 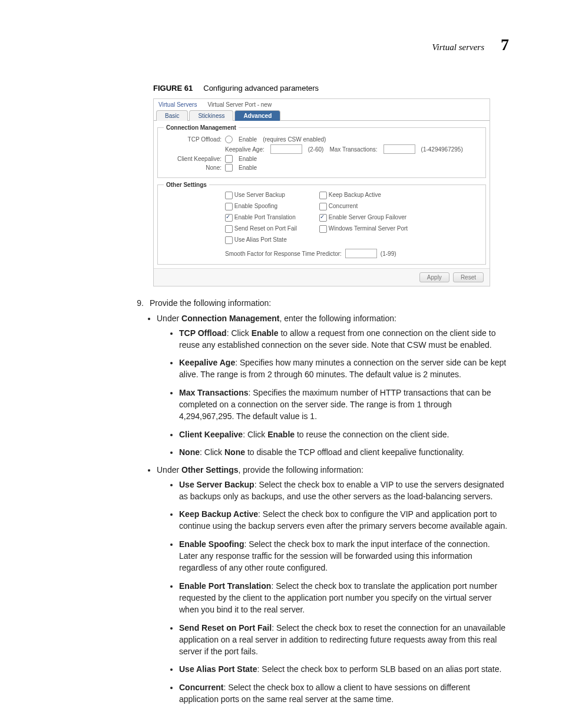 What do you see at coordinates (353, 150) in the screenshot?
I see `max-tx-label: Max Transactions:` at bounding box center [353, 150].